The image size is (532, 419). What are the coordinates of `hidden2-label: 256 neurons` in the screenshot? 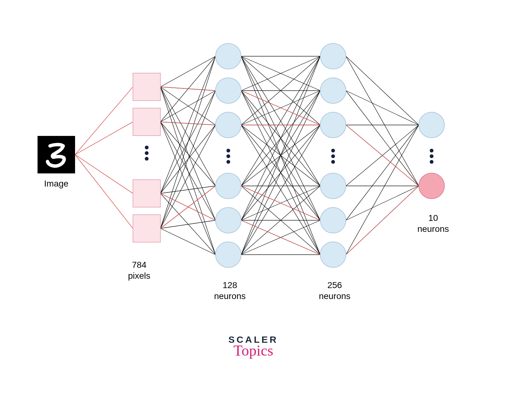 It's located at (335, 291).